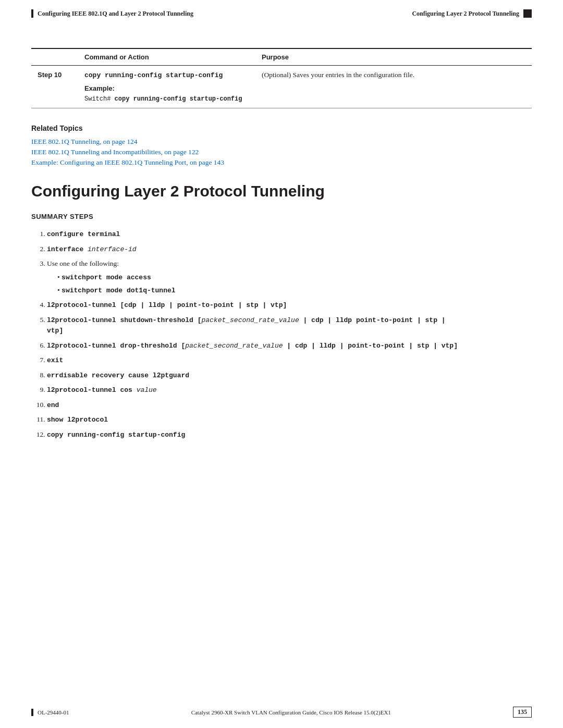 The image size is (563, 728). What do you see at coordinates (167, 305) in the screenshot?
I see `step-text-bold: l2protocol-tunnel [cdp | lldp | point-to…` at bounding box center [167, 305].